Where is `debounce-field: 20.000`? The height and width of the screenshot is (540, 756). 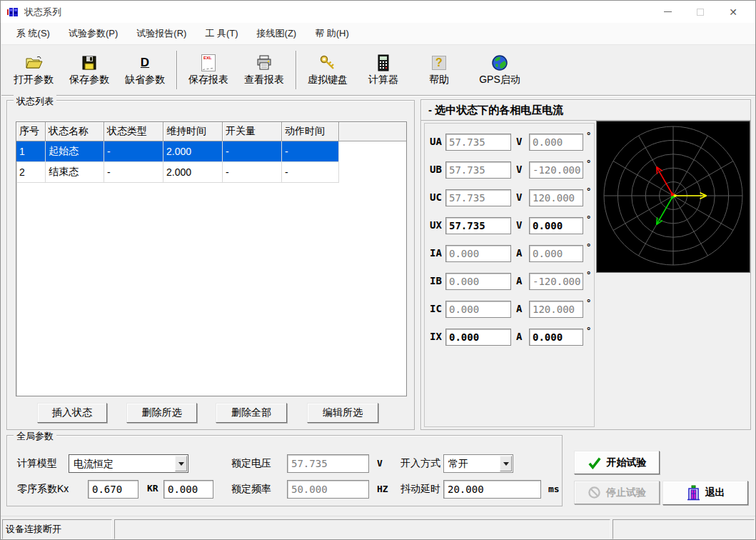 debounce-field: 20.000 is located at coordinates (493, 489).